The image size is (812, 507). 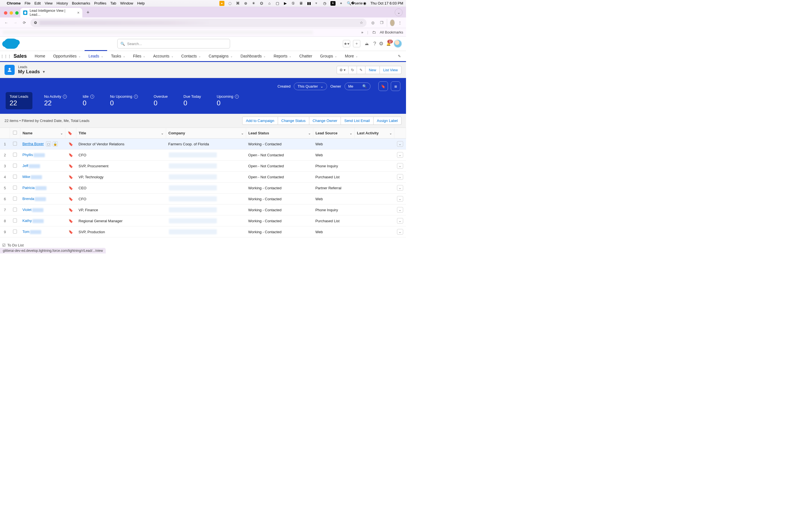 What do you see at coordinates (88, 12) in the screenshot?
I see `new-tab-button: +` at bounding box center [88, 12].